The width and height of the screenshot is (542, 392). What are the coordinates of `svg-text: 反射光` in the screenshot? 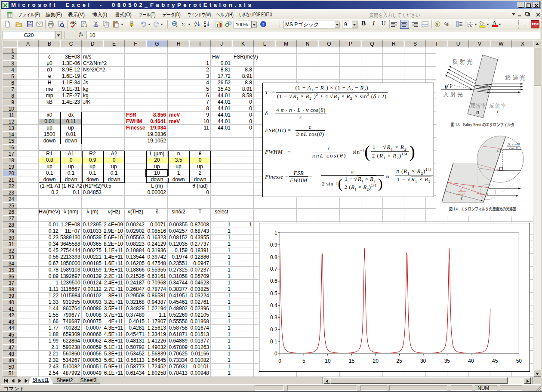 It's located at (462, 62).